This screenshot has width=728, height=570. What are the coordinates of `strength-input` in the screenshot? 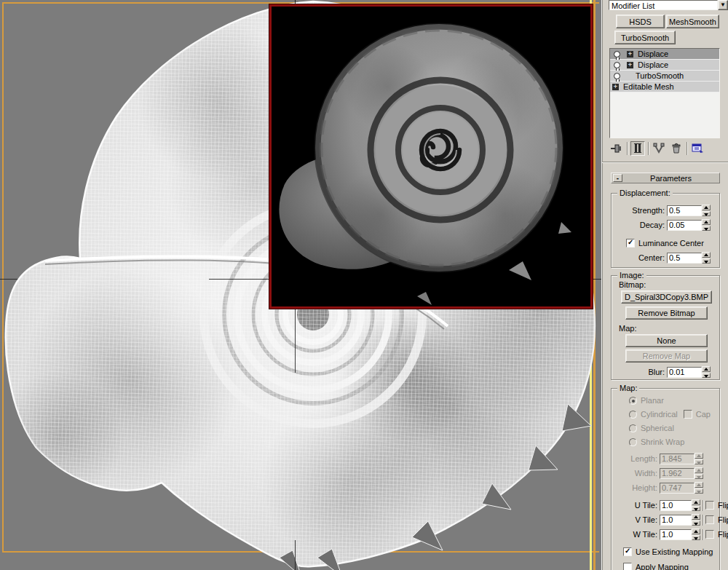 It's located at (684, 211).